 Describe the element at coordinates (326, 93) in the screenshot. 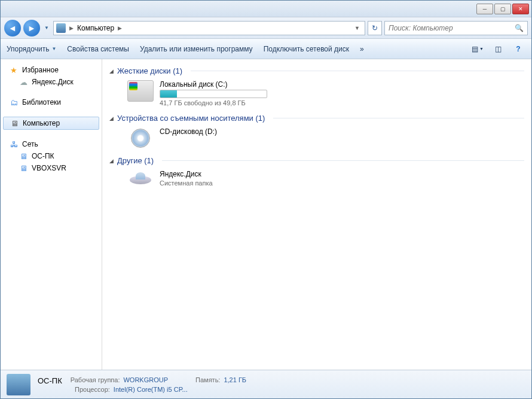

I see `disk-c-item: Локальный диск (C:) 41,7 ГБ свободно из …` at that location.